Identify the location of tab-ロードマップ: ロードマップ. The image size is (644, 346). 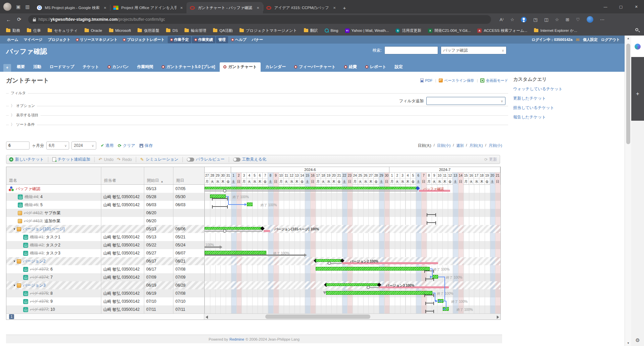
(62, 67).